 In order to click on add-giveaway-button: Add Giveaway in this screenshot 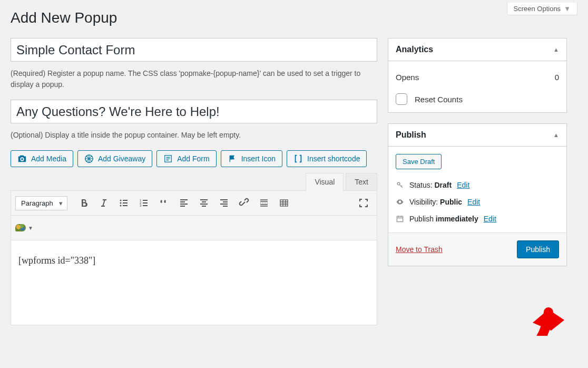, I will do `click(115, 159)`.